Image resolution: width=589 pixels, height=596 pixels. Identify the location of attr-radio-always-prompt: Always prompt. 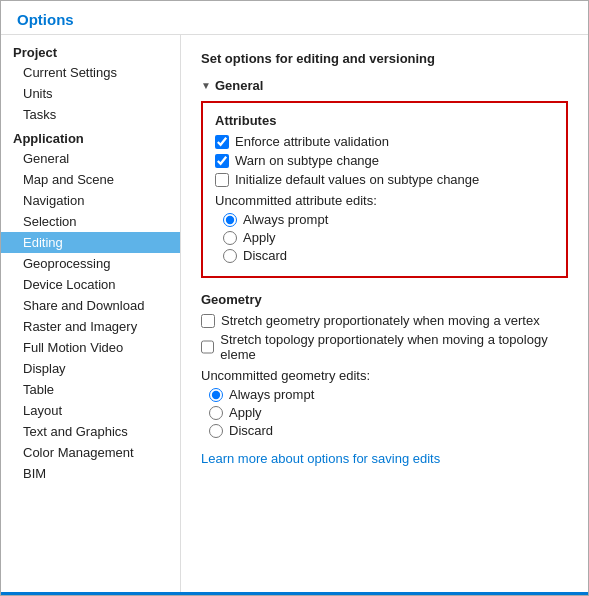
(384, 220).